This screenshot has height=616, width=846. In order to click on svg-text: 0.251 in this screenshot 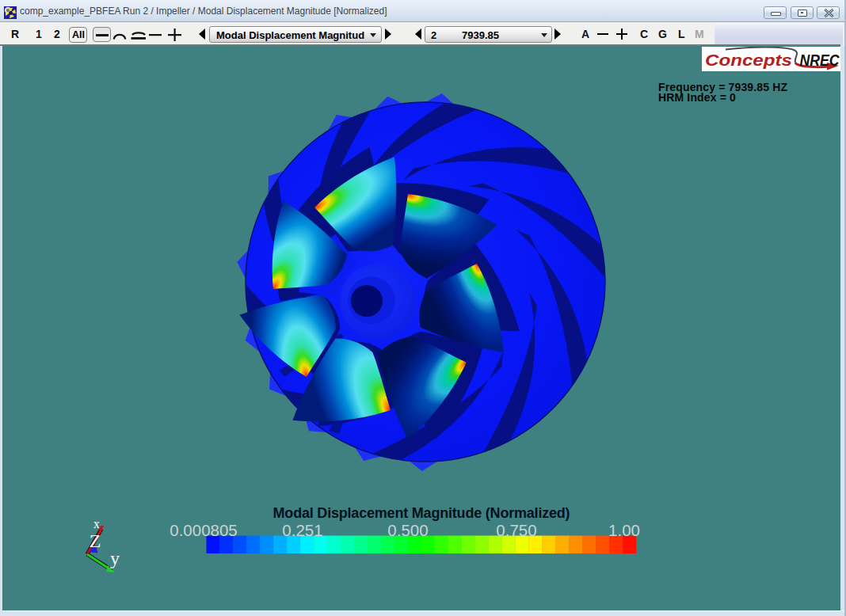, I will do `click(303, 530)`.